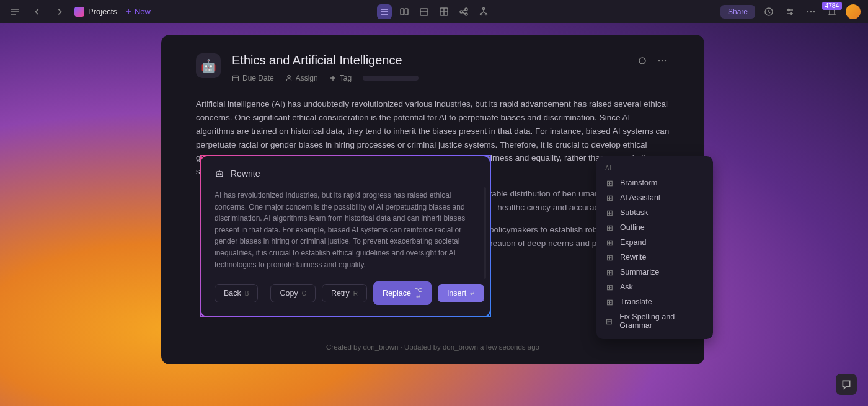 The width and height of the screenshot is (868, 406). I want to click on document-emoji-icon: 🤖, so click(208, 66).